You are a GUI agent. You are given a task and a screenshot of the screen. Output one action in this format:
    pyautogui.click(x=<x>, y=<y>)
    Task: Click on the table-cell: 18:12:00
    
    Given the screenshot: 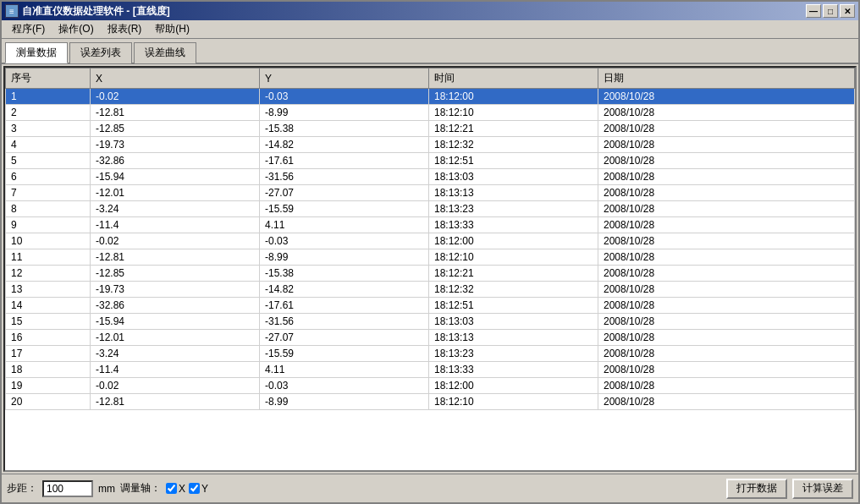 What is the action you would take?
    pyautogui.click(x=514, y=242)
    